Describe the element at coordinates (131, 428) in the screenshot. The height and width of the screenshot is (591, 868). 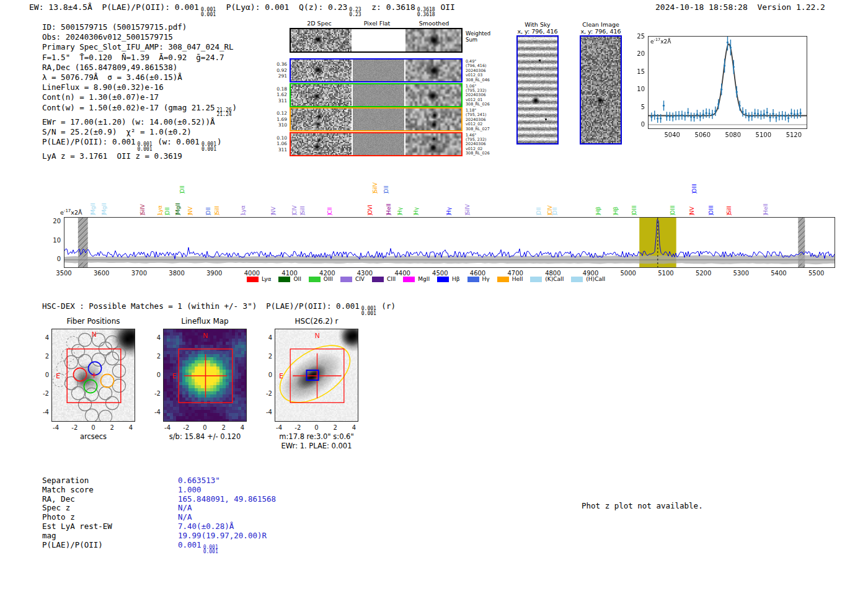
I see `panel-x-tick: 4` at that location.